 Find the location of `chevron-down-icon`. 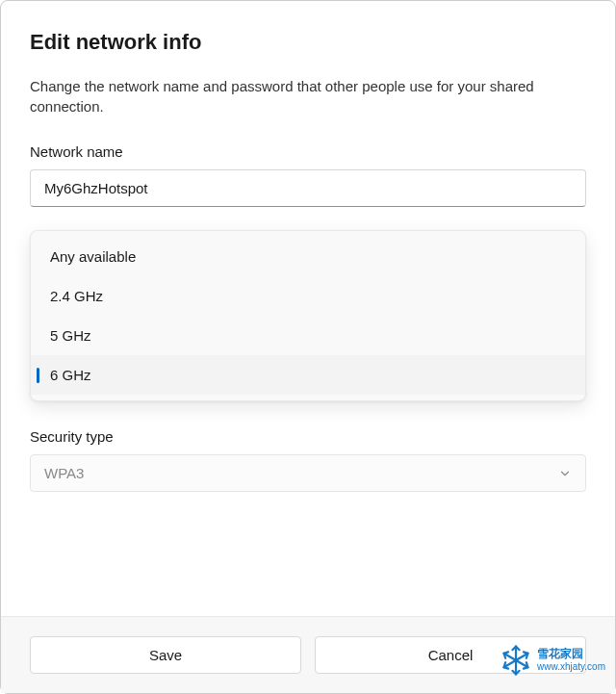

chevron-down-icon is located at coordinates (565, 474).